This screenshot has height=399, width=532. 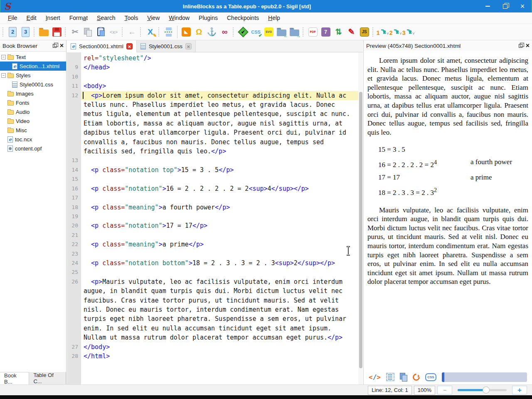 I want to click on code-text: rel="stylesheet"/>, so click(x=222, y=58).